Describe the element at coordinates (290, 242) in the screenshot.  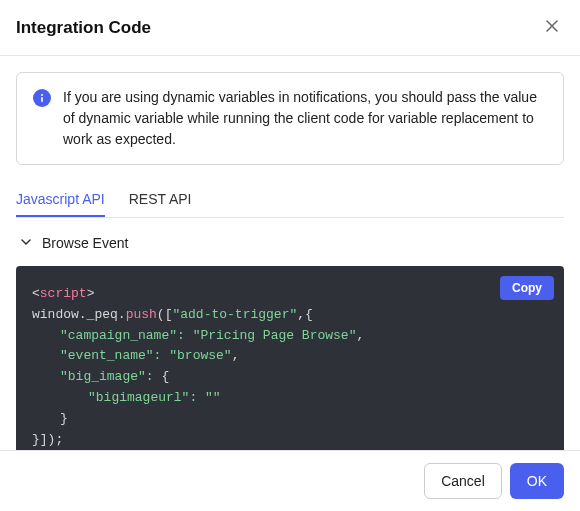
I see `accordion-browse-event: Browse Event` at that location.